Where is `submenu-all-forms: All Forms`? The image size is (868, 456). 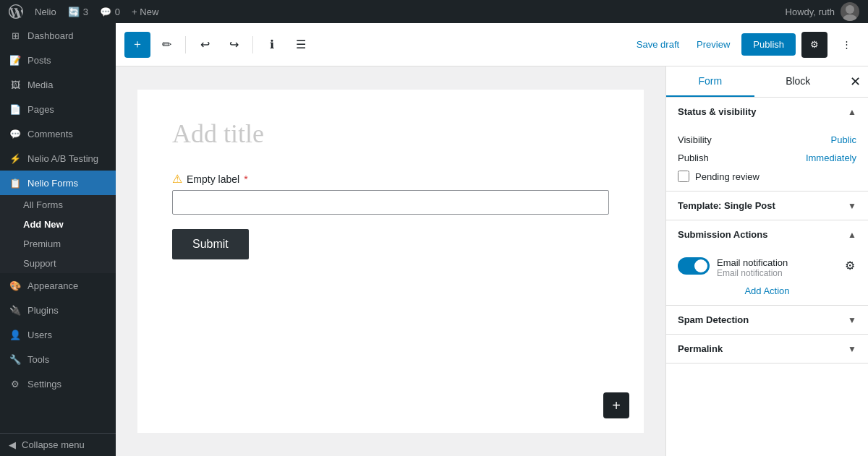
submenu-all-forms: All Forms is located at coordinates (58, 205).